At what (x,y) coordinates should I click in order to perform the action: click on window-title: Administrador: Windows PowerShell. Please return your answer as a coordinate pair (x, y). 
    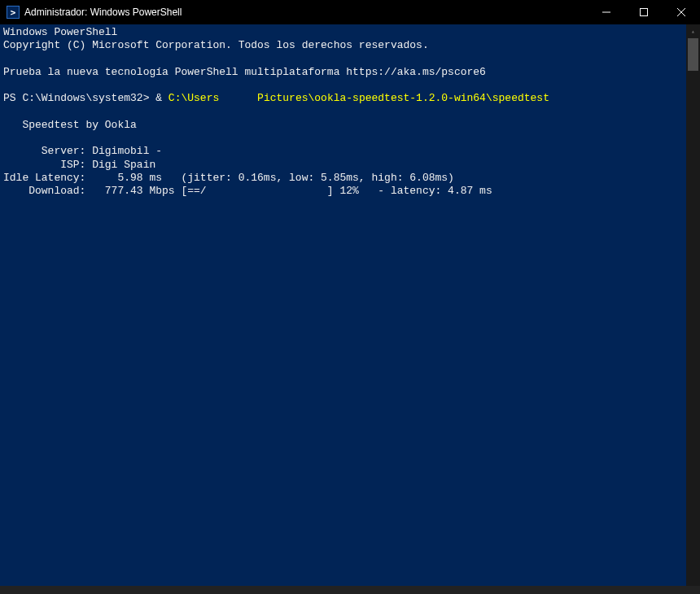
    Looking at the image, I should click on (103, 12).